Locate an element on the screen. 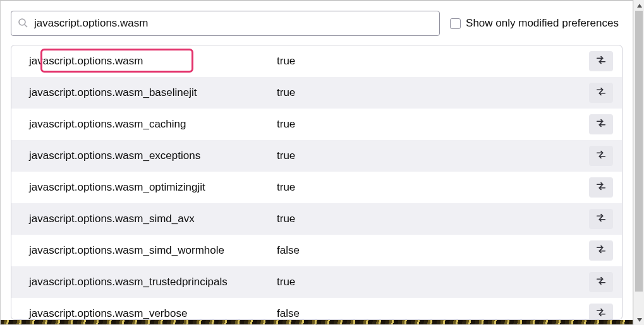  show-modified-label: Show only modified preferences is located at coordinates (542, 23).